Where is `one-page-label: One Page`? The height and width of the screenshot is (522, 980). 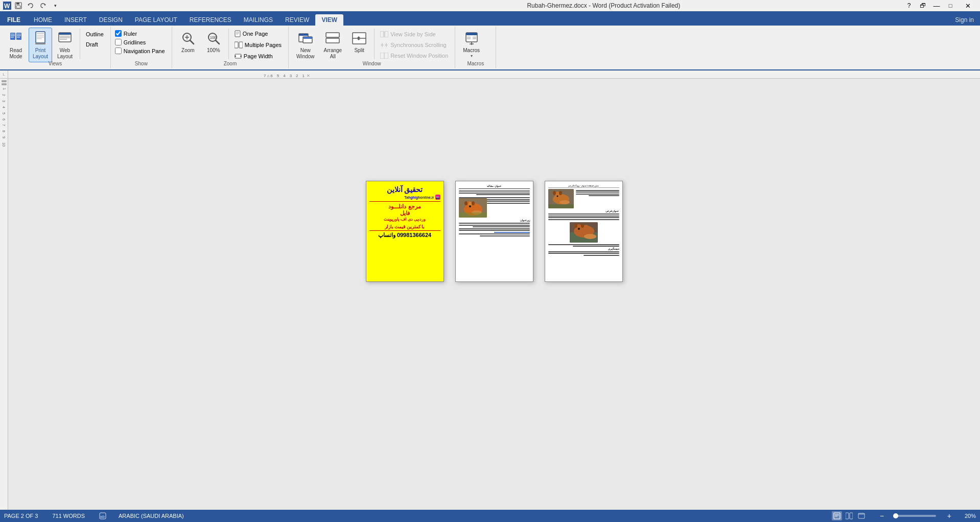 one-page-label: One Page is located at coordinates (255, 34).